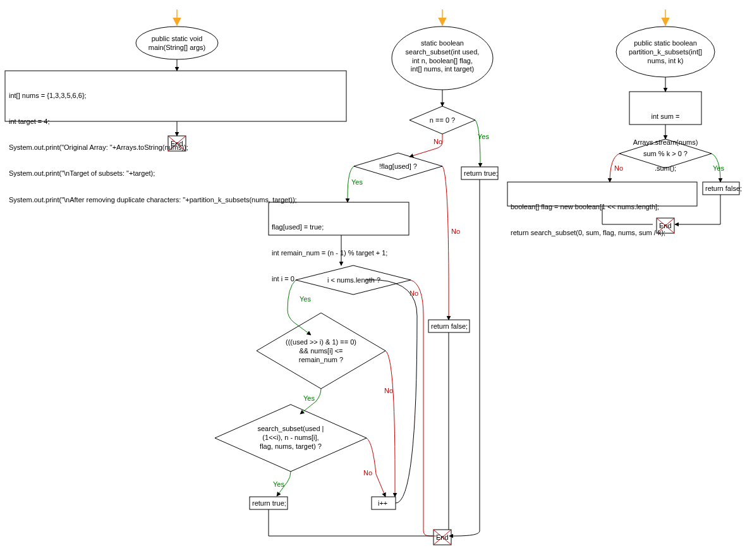 The height and width of the screenshot is (560, 752). I want to click on decision-flag-used: !flag[used] ?, so click(398, 167).